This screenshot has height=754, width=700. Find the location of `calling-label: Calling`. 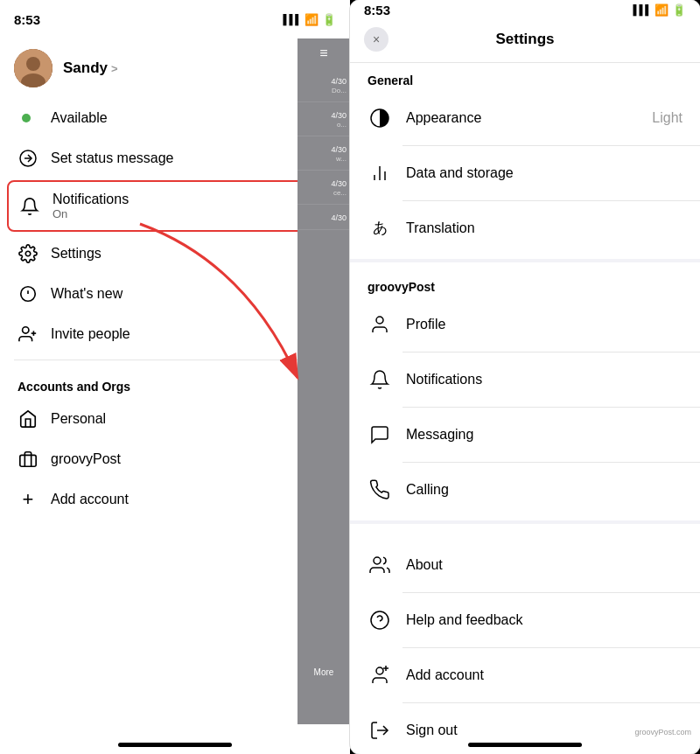

calling-label: Calling is located at coordinates (544, 490).